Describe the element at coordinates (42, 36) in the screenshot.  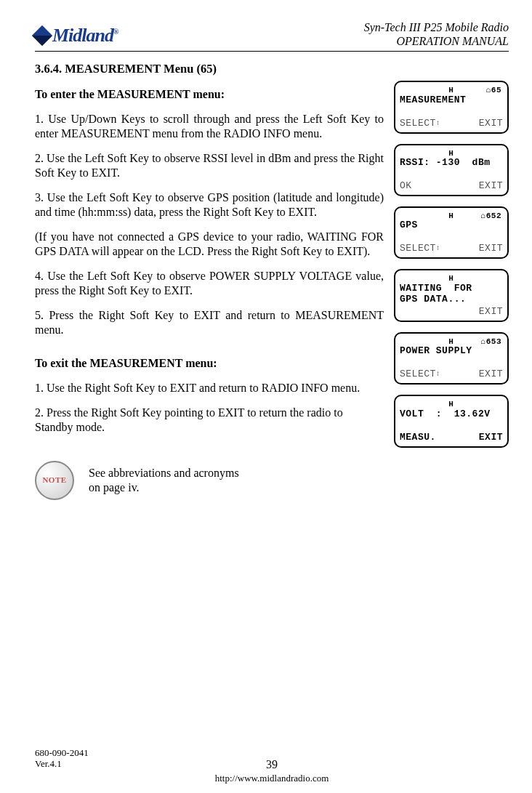
I see `logo-diamond-icon` at that location.